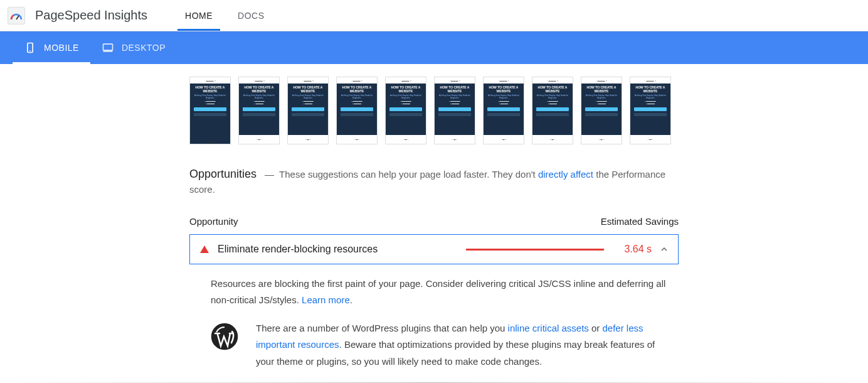 This screenshot has width=868, height=383. I want to click on col-opportunity: Opportunity, so click(214, 221).